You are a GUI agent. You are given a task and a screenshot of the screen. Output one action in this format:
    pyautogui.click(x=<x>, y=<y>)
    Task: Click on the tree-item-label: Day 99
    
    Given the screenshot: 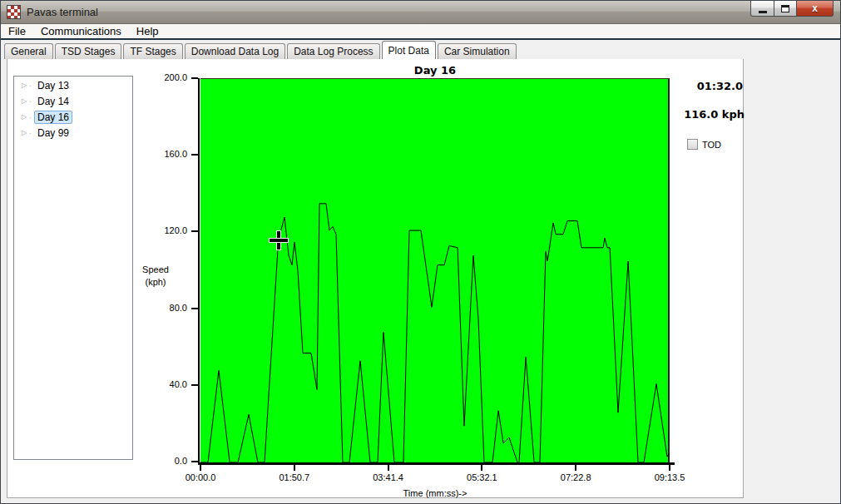 What is the action you would take?
    pyautogui.click(x=53, y=133)
    